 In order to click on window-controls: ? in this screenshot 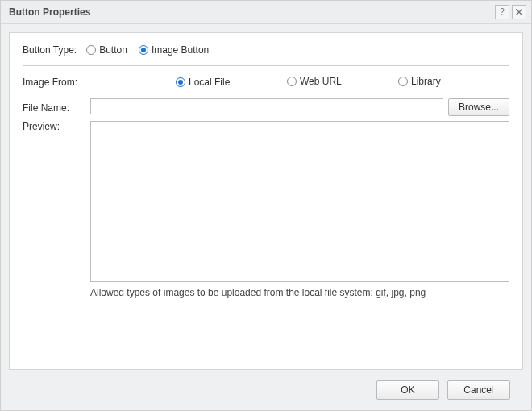, I will do `click(511, 12)`.